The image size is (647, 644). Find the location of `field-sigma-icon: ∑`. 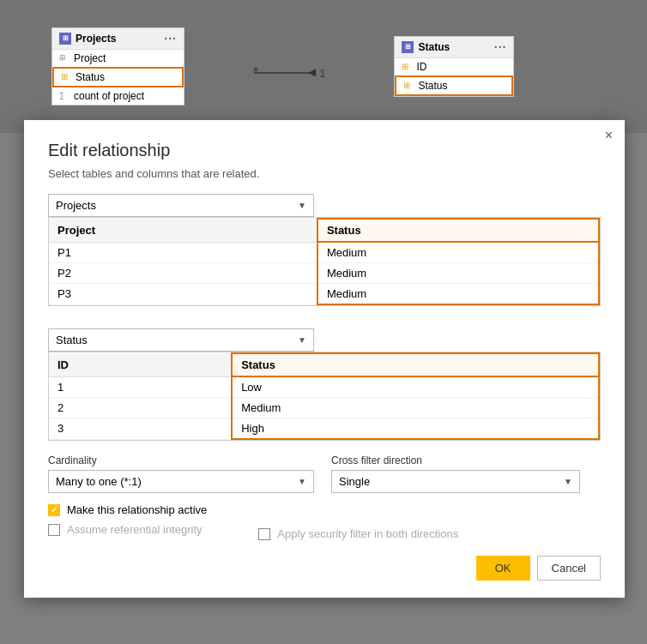

field-sigma-icon: ∑ is located at coordinates (64, 96).